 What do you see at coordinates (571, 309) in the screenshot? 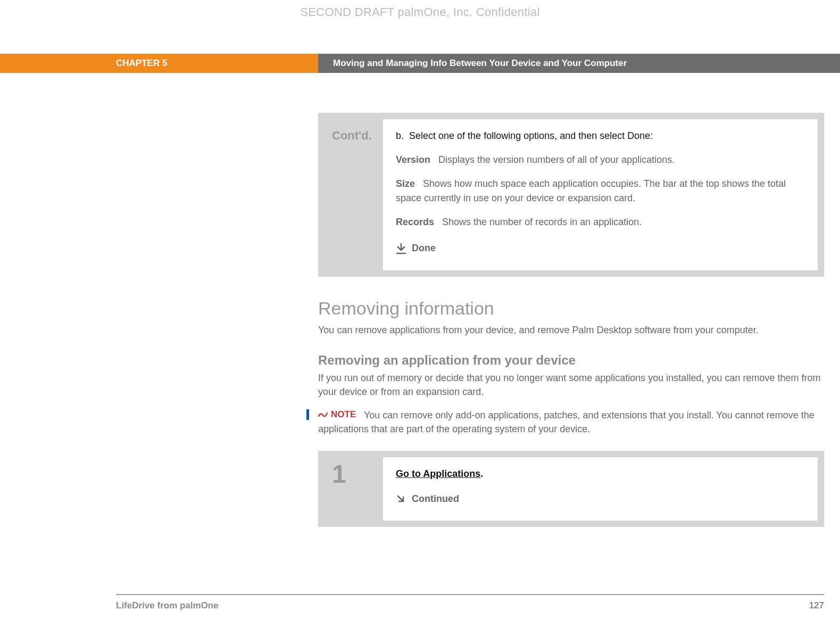
I see `section-heading: Removing information` at bounding box center [571, 309].